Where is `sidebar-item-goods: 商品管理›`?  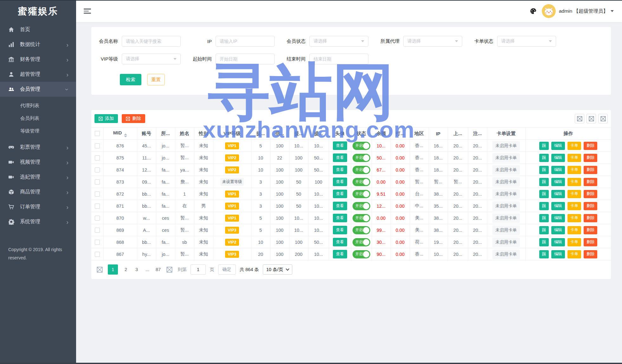 sidebar-item-goods: 商品管理› is located at coordinates (38, 192).